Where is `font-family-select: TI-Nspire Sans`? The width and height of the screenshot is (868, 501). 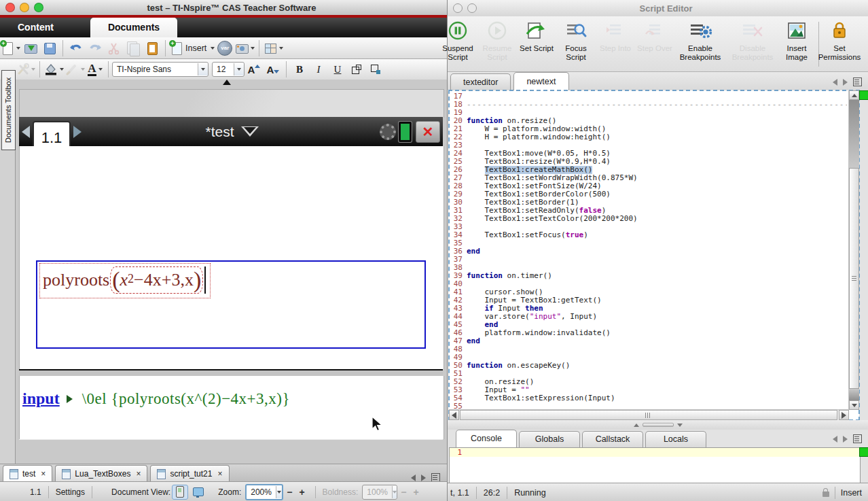
font-family-select: TI-Nspire Sans is located at coordinates (160, 69).